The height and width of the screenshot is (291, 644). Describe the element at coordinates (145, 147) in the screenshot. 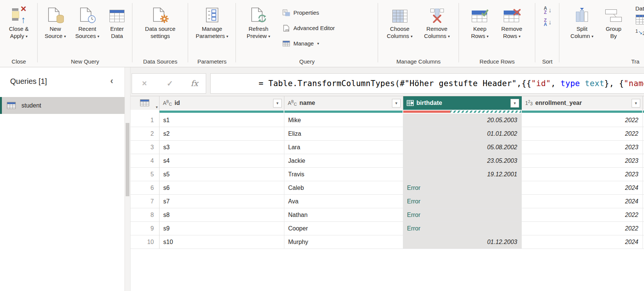

I see `row-number: 3` at that location.